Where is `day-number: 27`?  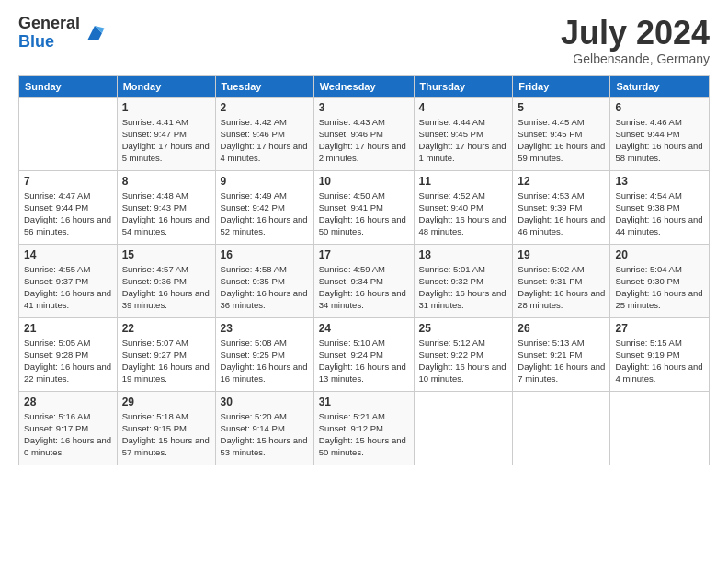 day-number: 27 is located at coordinates (660, 328).